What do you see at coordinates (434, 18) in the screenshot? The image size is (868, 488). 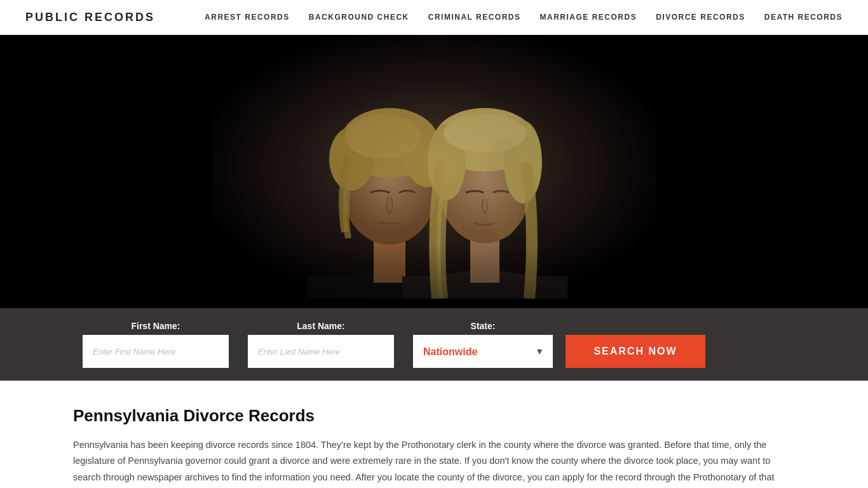 I see `site-header: PUBLIC RECORDS ARREST RECORDS BACKGROUND…` at bounding box center [434, 18].